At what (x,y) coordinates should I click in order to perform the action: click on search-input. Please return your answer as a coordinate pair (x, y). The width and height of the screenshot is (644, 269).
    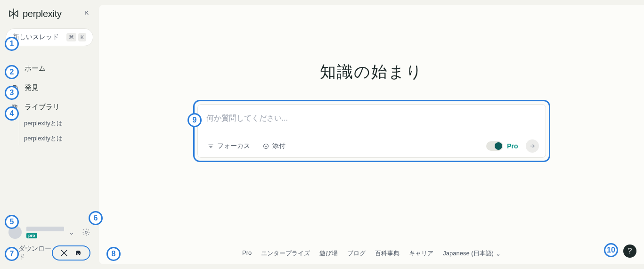
    Looking at the image, I should click on (372, 124).